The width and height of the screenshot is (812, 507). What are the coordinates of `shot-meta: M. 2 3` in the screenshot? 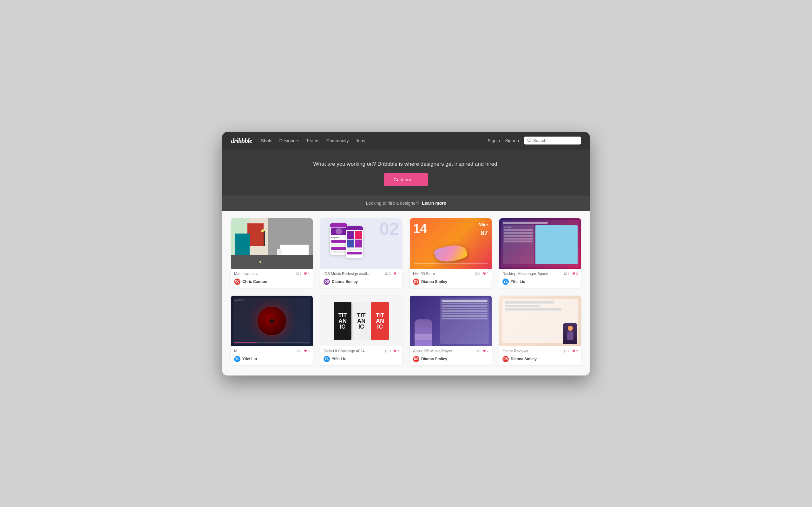 It's located at (272, 350).